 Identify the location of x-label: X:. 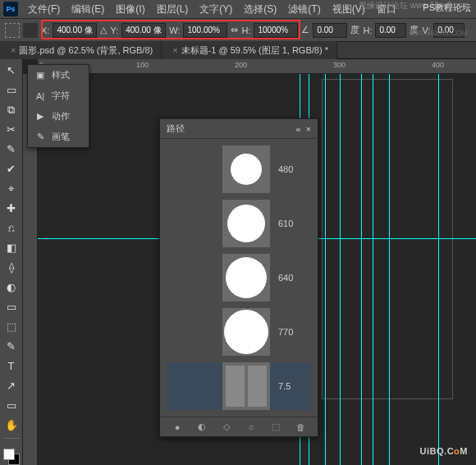
(45, 30).